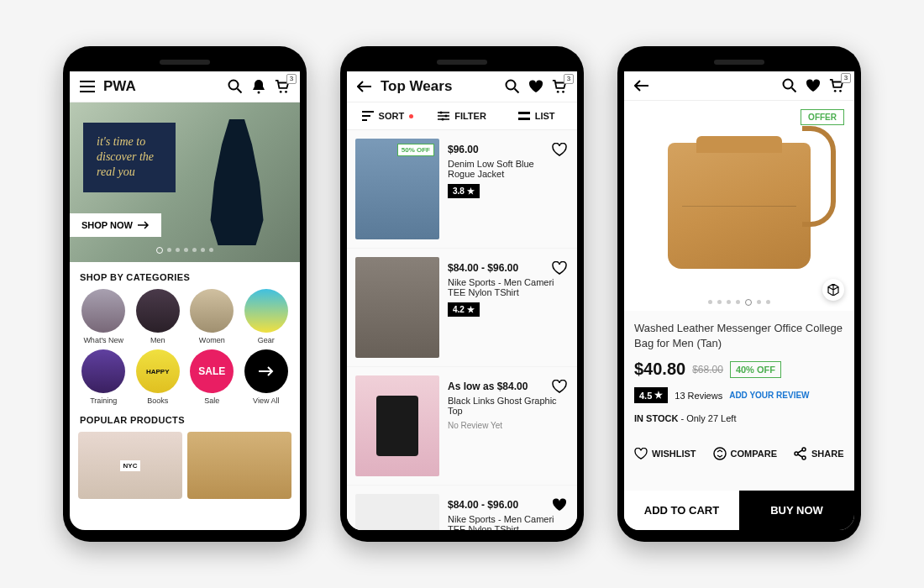  I want to click on price: As low as $84.00, so click(504, 386).